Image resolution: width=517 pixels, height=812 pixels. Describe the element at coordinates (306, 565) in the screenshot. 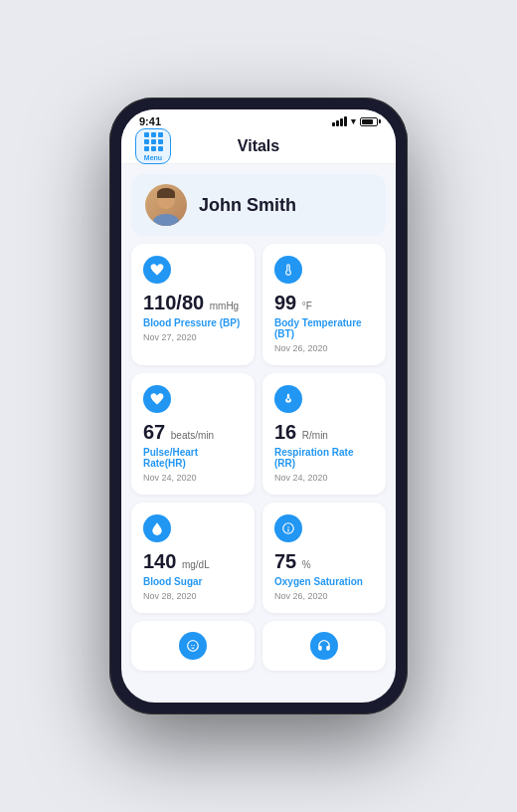

I see `os-unit: %` at that location.